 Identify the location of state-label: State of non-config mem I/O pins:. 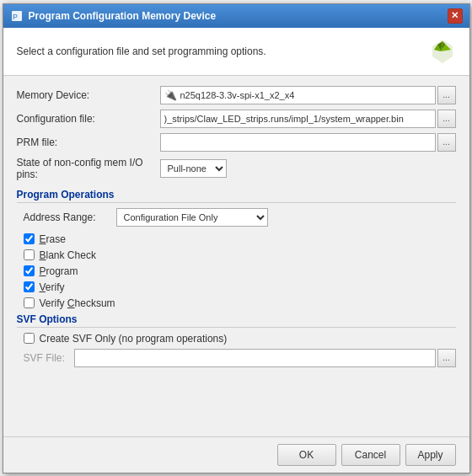
(88, 168).